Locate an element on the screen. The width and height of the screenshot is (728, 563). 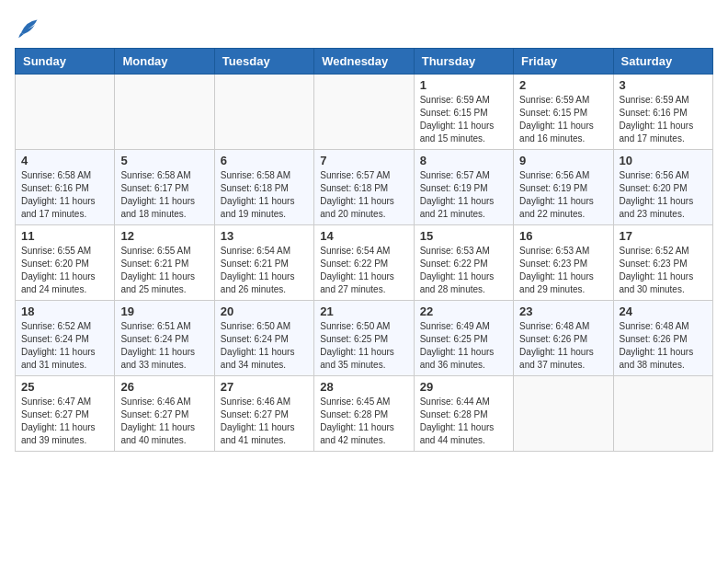
calendar-cell: 13Sunrise: 6:54 AM Sunset: 6:21 PM Dayli… is located at coordinates (264, 263).